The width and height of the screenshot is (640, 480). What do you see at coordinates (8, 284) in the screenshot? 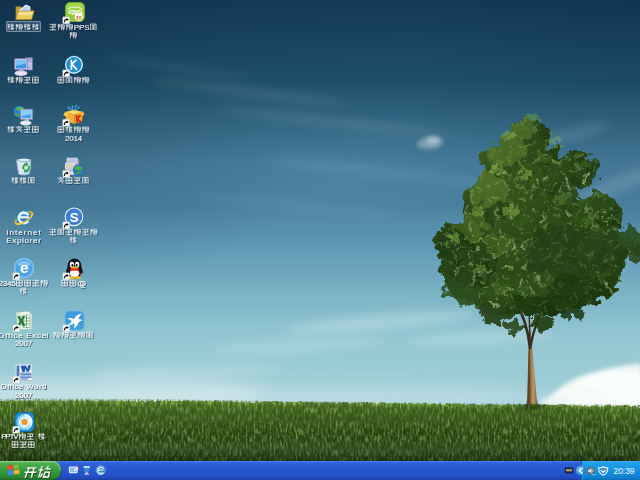
I see `svg-text: 2345` at bounding box center [8, 284].